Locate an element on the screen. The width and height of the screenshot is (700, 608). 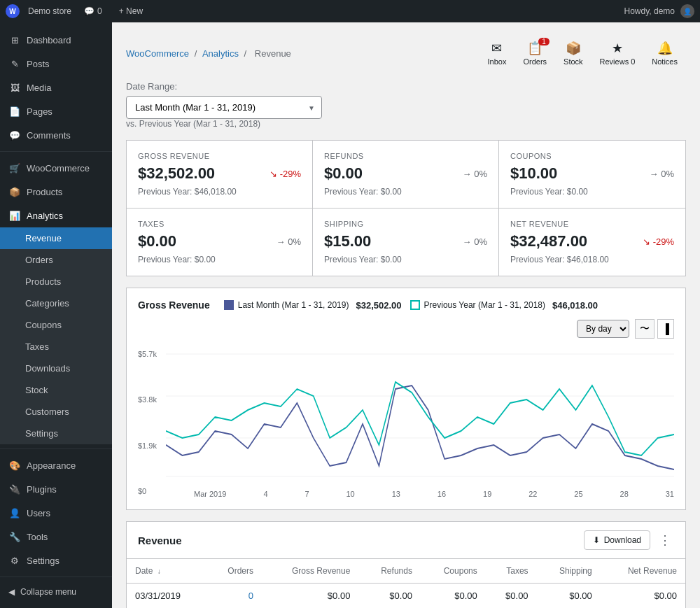
sidebar-label-posts: Posts is located at coordinates (38, 64).